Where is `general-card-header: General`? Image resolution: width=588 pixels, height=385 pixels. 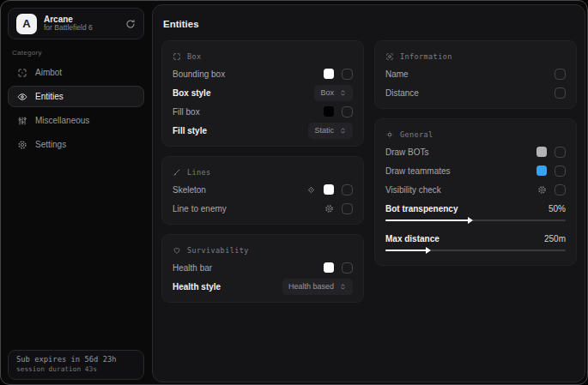 general-card-header: General is located at coordinates (476, 135).